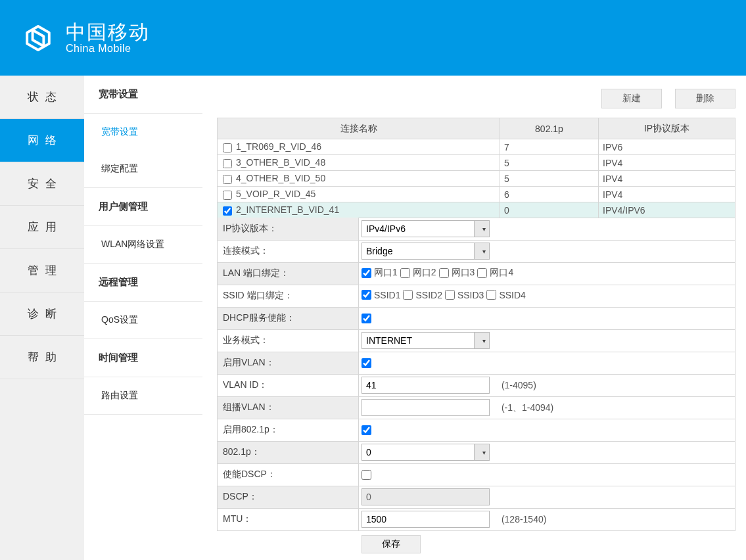  I want to click on checkbox-lan3, so click(444, 273).